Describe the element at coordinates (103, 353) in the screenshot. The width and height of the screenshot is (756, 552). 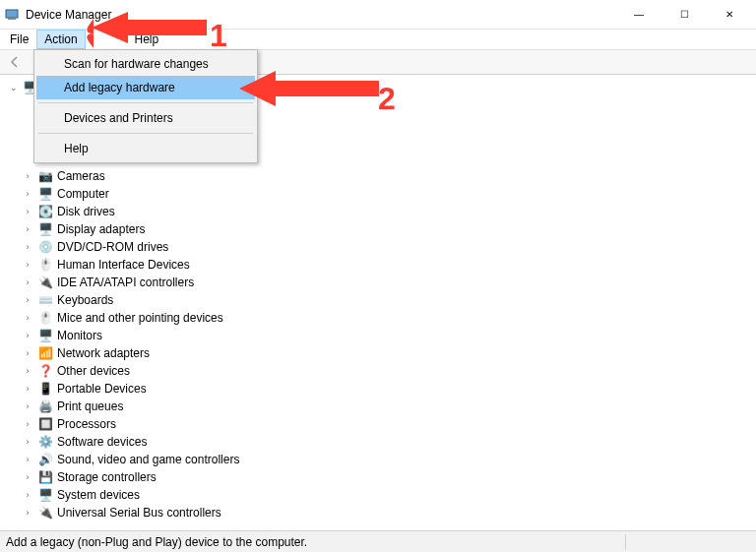
I see `category-label: Network adapters` at that location.